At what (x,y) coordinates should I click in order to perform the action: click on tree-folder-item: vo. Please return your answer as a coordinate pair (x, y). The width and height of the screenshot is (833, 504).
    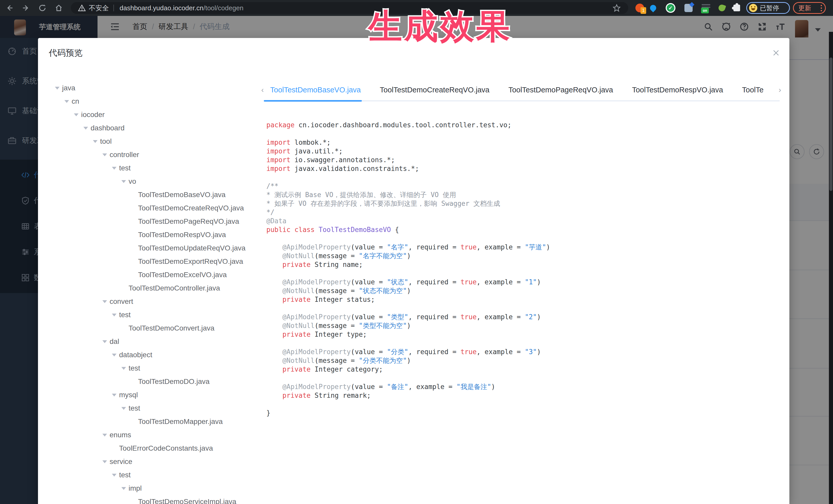
    Looking at the image, I should click on (149, 181).